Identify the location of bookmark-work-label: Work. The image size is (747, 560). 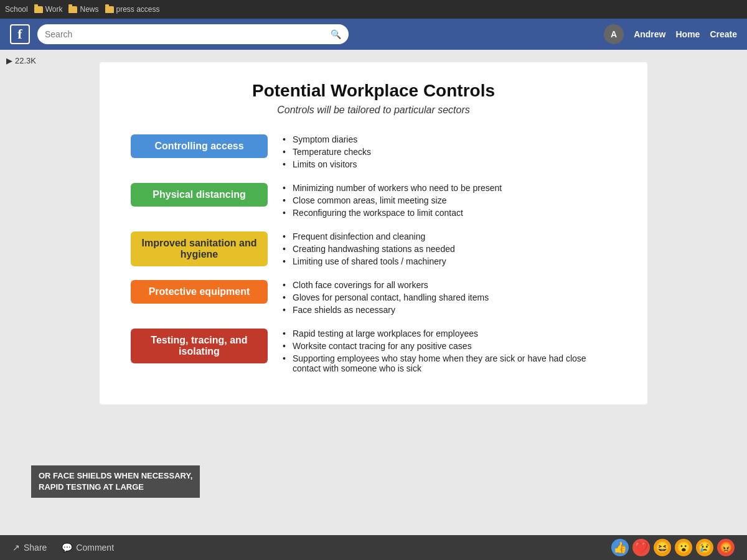
(54, 9).